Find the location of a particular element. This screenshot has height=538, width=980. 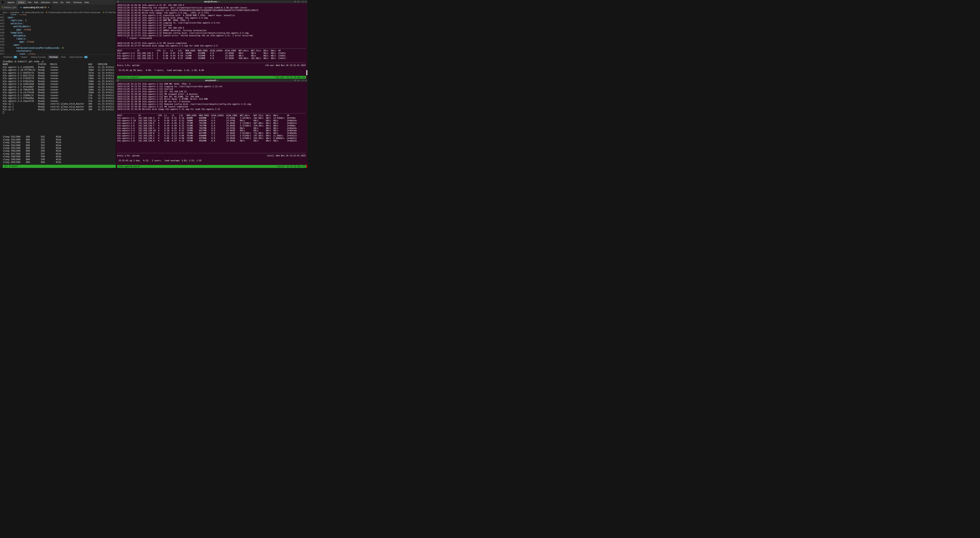

right-terminals: >_ alex@r16-neo: ~ ≡ − □ × 2025/11/26 15… is located at coordinates (212, 84).